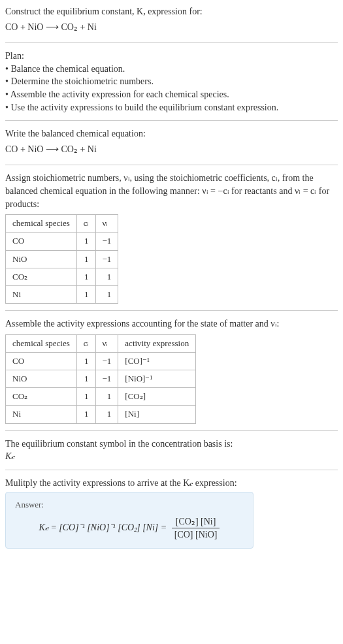  What do you see at coordinates (196, 528) in the screenshot?
I see `answer-fraction: [CO₂] [Ni] [CO] [NiO]` at bounding box center [196, 528].